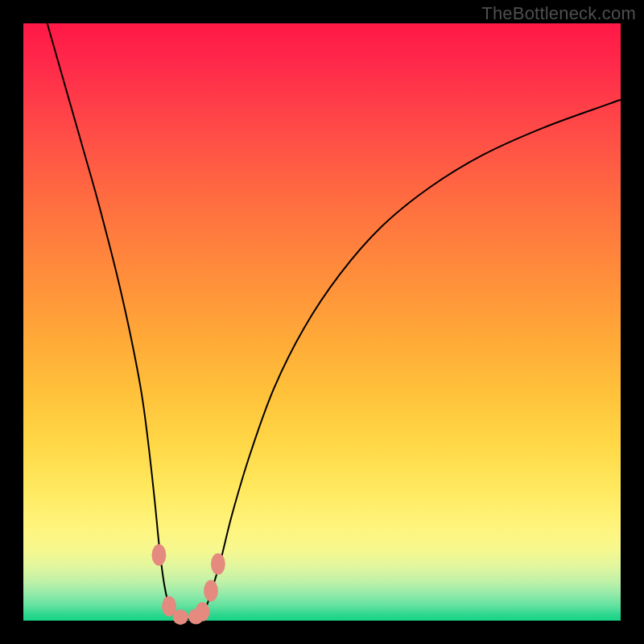 The image size is (644, 644). Describe the element at coordinates (559, 14) in the screenshot. I see `watermark-label: TheBottleneck.com` at that location.